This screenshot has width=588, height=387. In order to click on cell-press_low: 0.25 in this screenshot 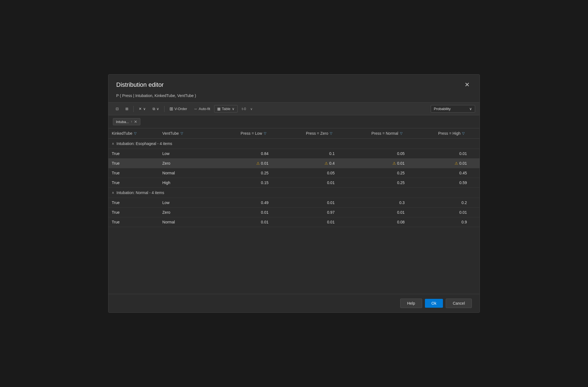, I will do `click(241, 173)`.